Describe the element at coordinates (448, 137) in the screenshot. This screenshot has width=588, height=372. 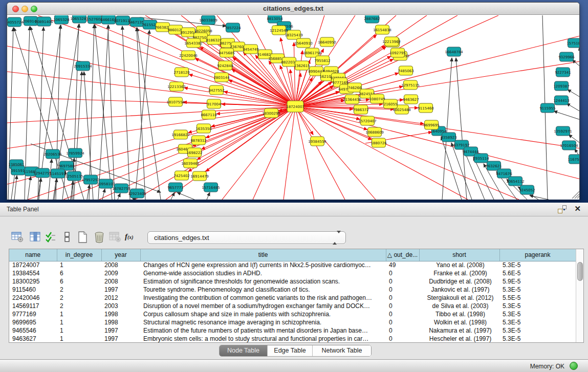
I see `graph-node: 8358923` at that location.